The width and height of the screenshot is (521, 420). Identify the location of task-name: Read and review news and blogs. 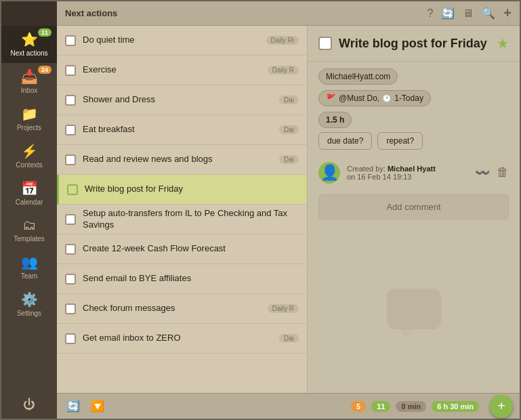
(179, 160).